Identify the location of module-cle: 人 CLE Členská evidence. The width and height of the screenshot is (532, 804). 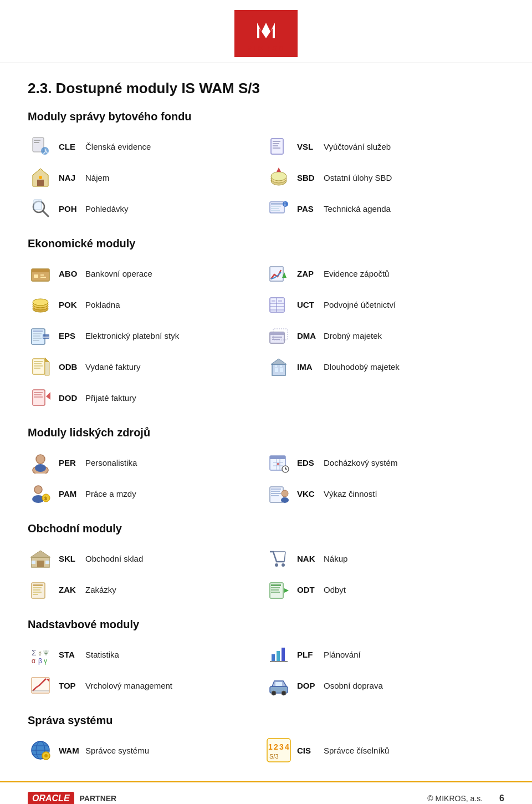
(147, 146).